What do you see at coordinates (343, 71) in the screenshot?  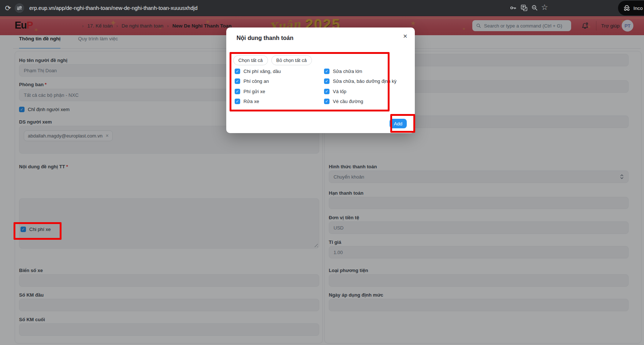 I see `option-row: Sửa chữa lớn` at bounding box center [343, 71].